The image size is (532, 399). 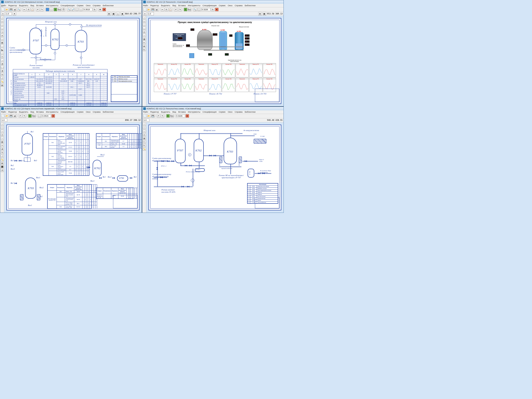 I want to click on rect-icon: □, so click(x=144, y=21).